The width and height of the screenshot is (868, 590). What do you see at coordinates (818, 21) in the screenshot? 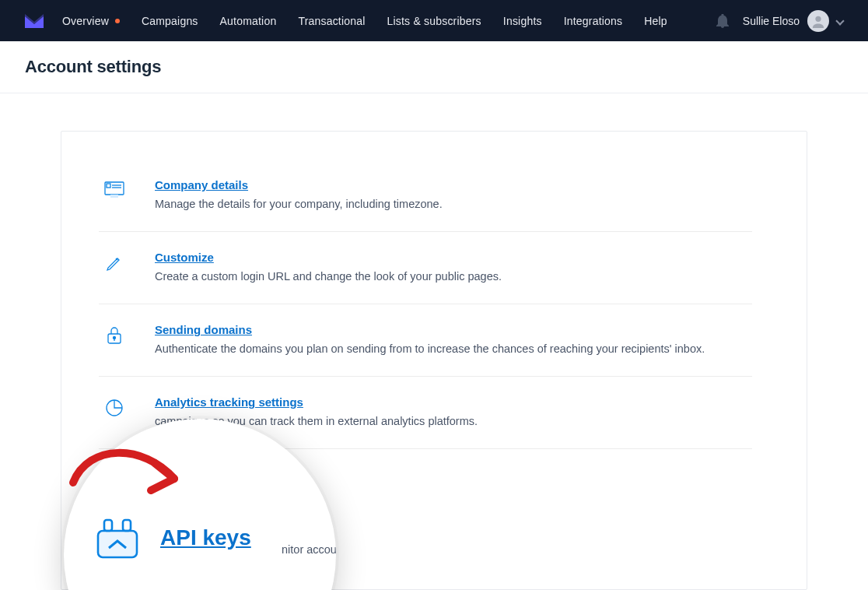
I see `avatar-icon` at bounding box center [818, 21].